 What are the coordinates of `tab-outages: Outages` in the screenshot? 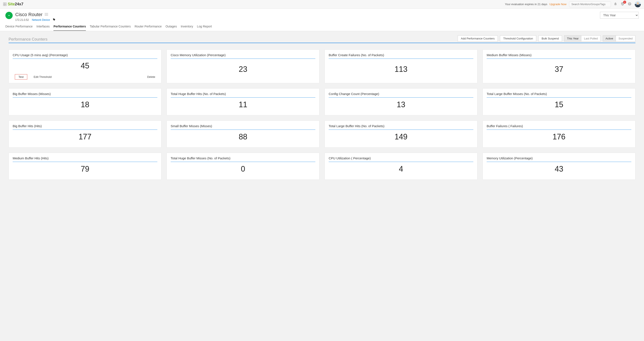 It's located at (171, 28).